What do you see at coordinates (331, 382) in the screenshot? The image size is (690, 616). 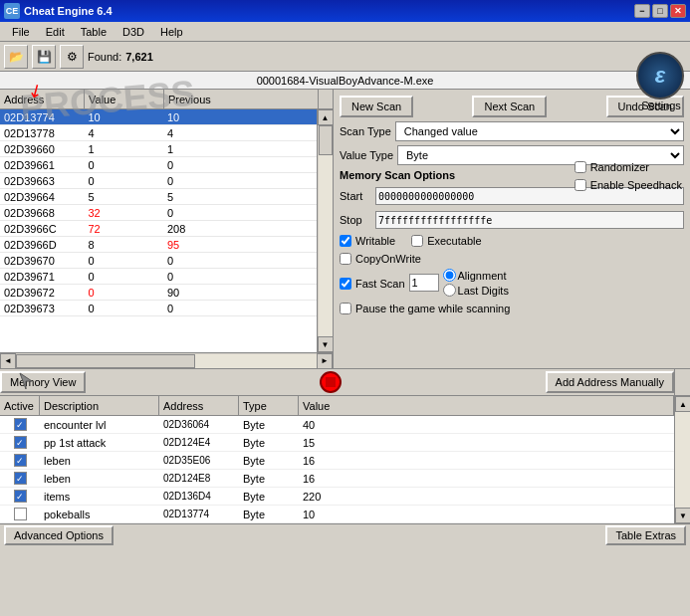 I see `stop-button` at bounding box center [331, 382].